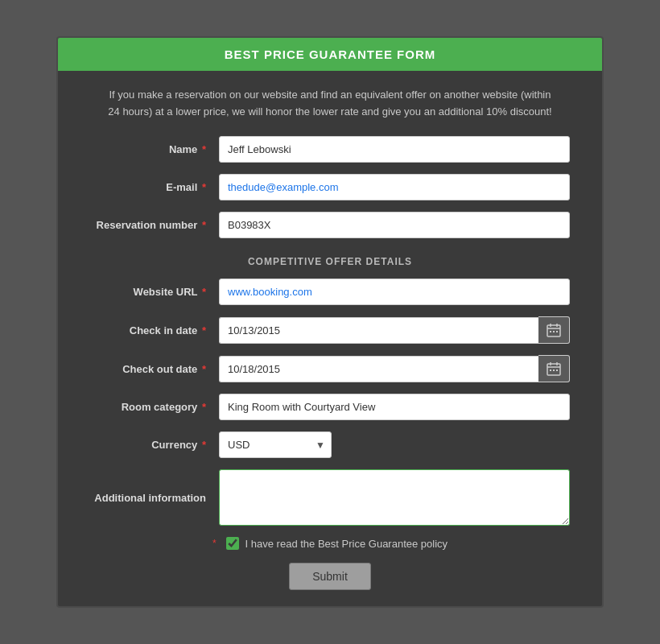 This screenshot has height=644, width=660. Describe the element at coordinates (275, 444) in the screenshot. I see `currency-select-wrapper: USD EUR GBP JPY ▼` at that location.